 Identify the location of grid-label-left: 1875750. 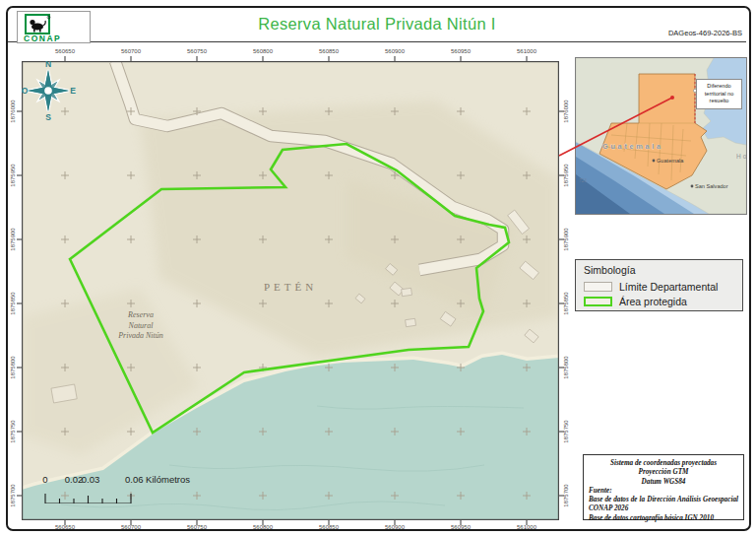
(13, 432).